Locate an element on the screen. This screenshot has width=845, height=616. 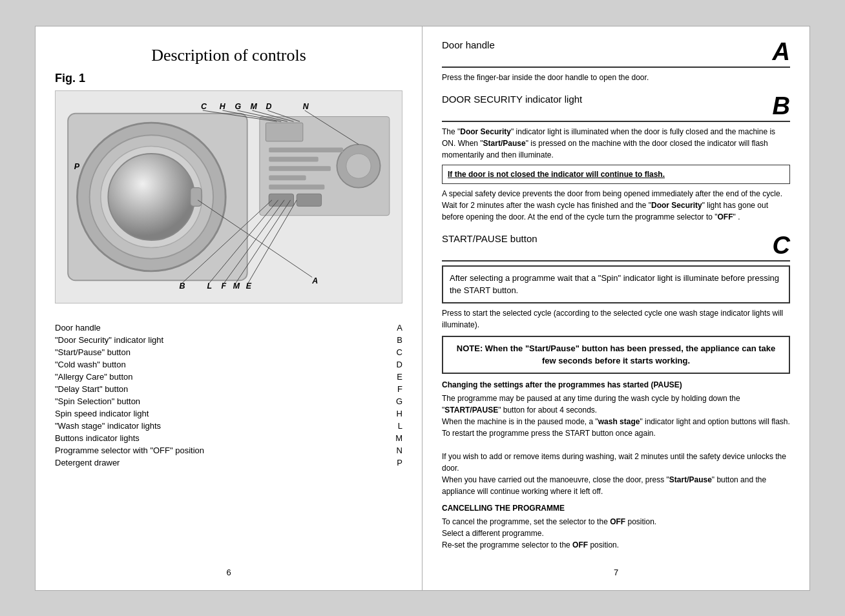
section-door-security: DOOR SECURITY indicator light B The "Doo… is located at coordinates (616, 158).